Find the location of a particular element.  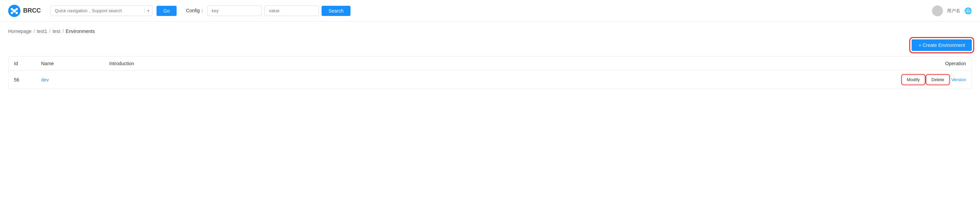

breadcrumb-test: test is located at coordinates (57, 31).